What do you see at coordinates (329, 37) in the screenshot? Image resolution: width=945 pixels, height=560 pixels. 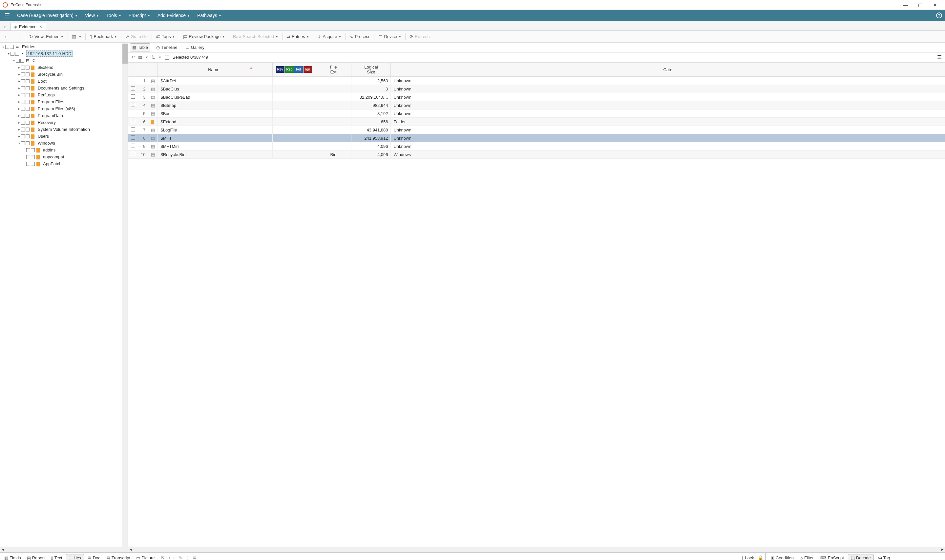 I see `acquire-button: ⤓Acquire▼` at bounding box center [329, 37].